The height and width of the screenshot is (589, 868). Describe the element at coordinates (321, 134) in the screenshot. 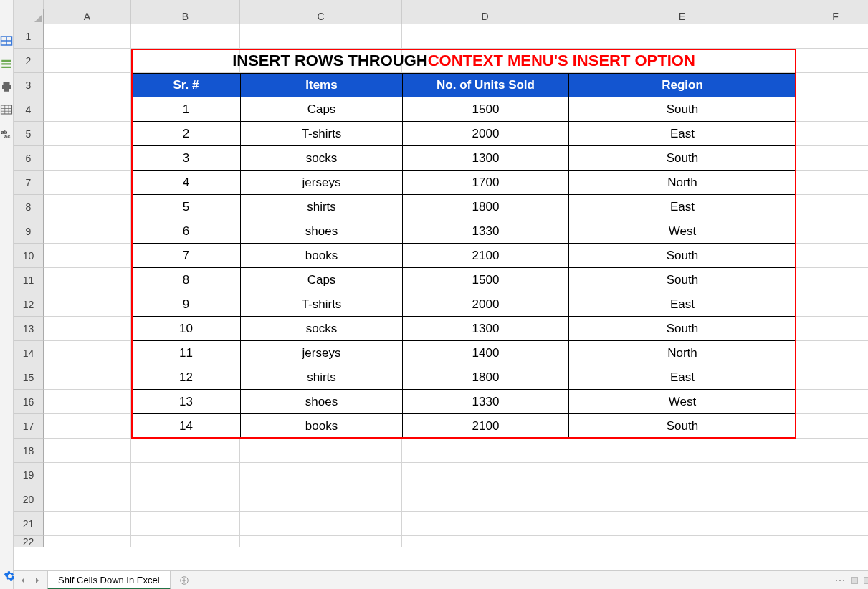

I see `cell-C5` at that location.